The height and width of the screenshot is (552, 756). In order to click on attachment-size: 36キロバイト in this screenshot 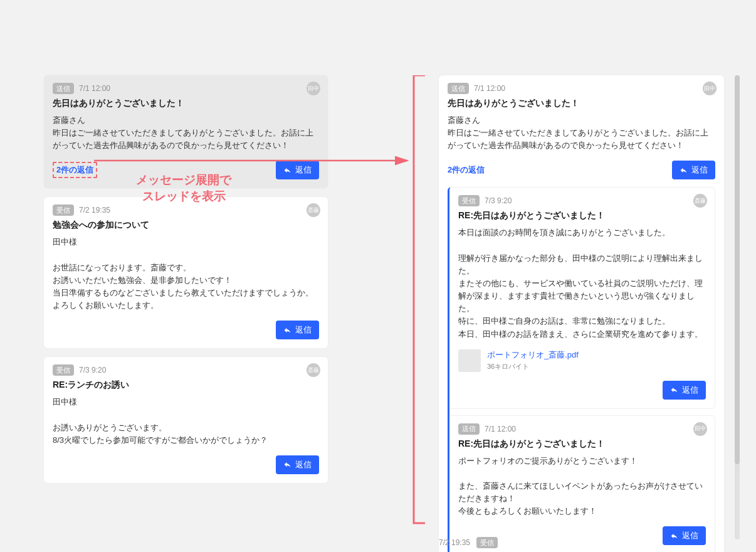, I will do `click(533, 366)`.